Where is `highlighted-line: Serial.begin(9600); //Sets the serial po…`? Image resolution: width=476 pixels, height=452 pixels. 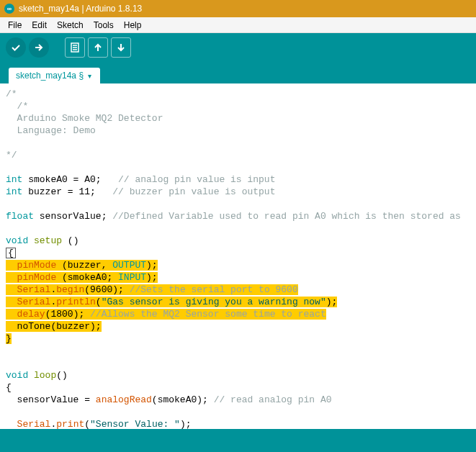
highlighted-line: Serial.begin(9600); //Sets the serial po… is located at coordinates (152, 289).